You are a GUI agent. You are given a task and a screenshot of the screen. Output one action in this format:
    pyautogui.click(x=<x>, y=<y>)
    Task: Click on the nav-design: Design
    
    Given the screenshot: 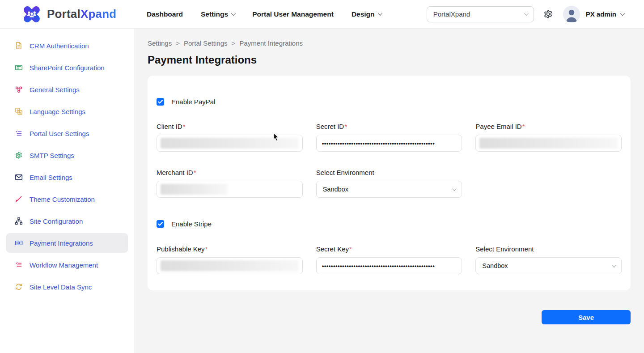 What is the action you would take?
    pyautogui.click(x=366, y=14)
    